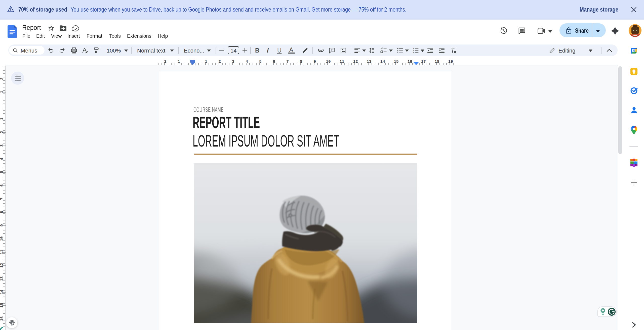 This screenshot has width=644, height=330. What do you see at coordinates (634, 51) in the screenshot?
I see `svg-text: 31` at bounding box center [634, 51].